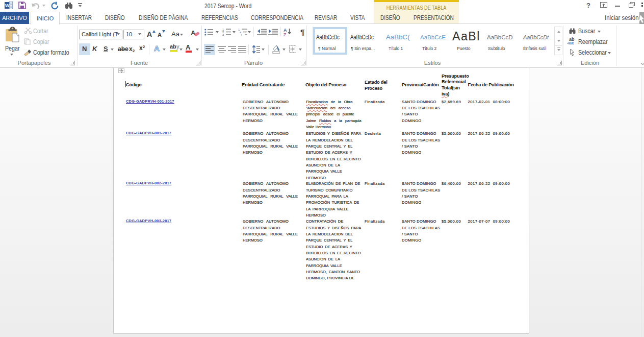 This screenshot has height=337, width=644. Describe the element at coordinates (285, 34) in the screenshot. I see `svg-text: Z` at that location.